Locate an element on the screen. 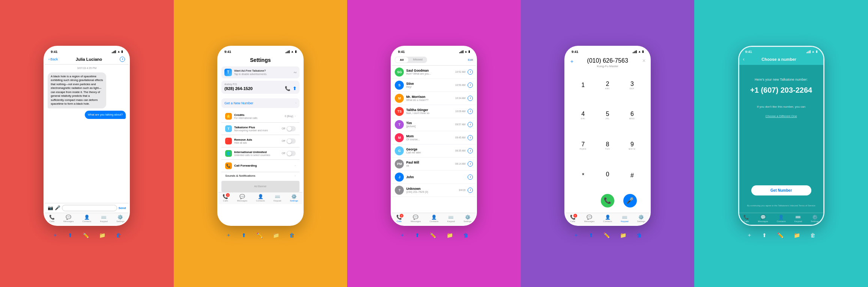 The image size is (868, 287). nav-settings-3: ⚙️ Settings is located at coordinates (468, 218).